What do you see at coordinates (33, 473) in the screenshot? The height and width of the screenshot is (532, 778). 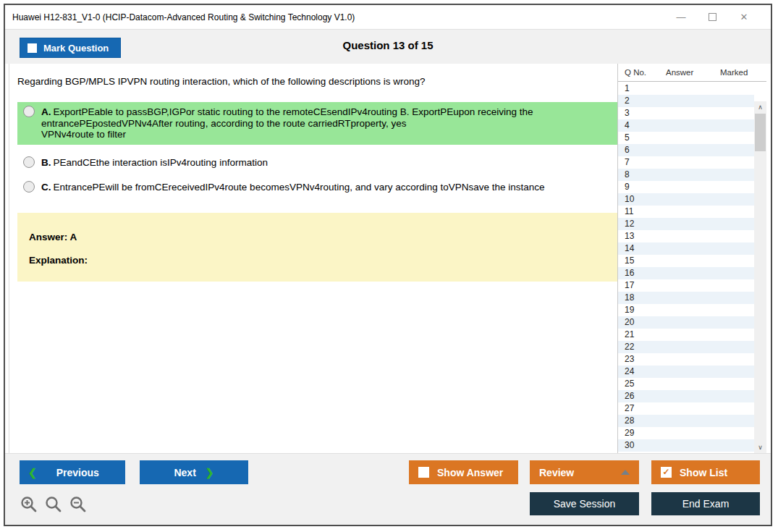 I see `chevron-left-icon: ❮` at bounding box center [33, 473].